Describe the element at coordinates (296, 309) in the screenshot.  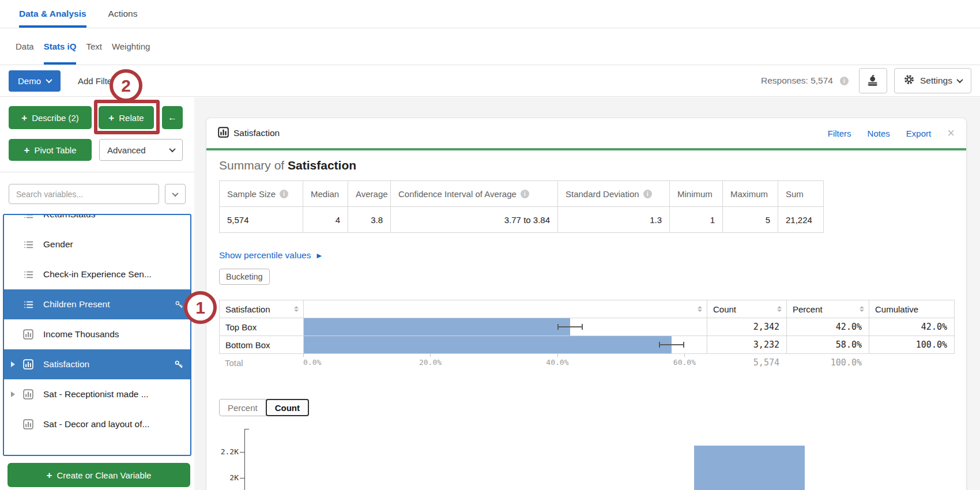
I see `sort-icon` at that location.